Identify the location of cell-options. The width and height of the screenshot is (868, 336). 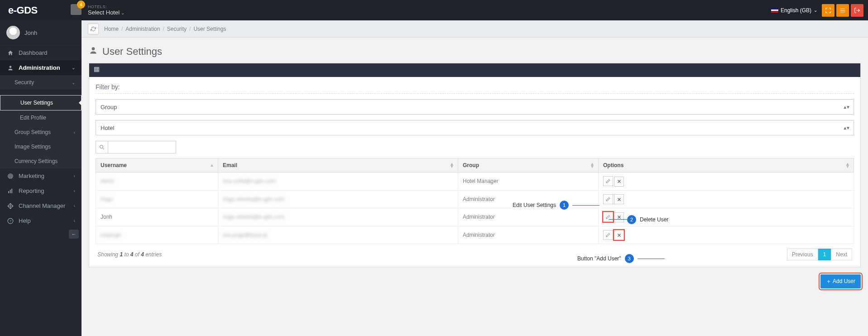
(726, 217).